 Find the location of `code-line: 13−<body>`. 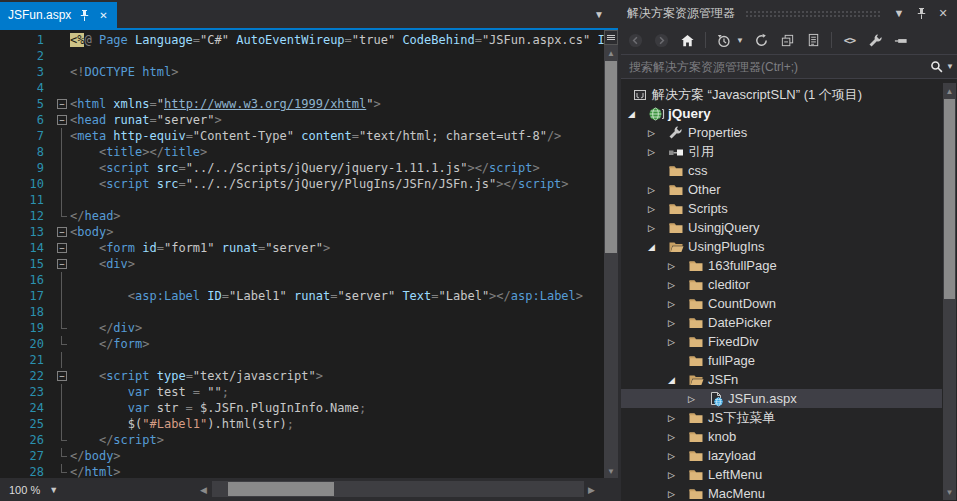

code-line: 13−<body> is located at coordinates (302, 232).